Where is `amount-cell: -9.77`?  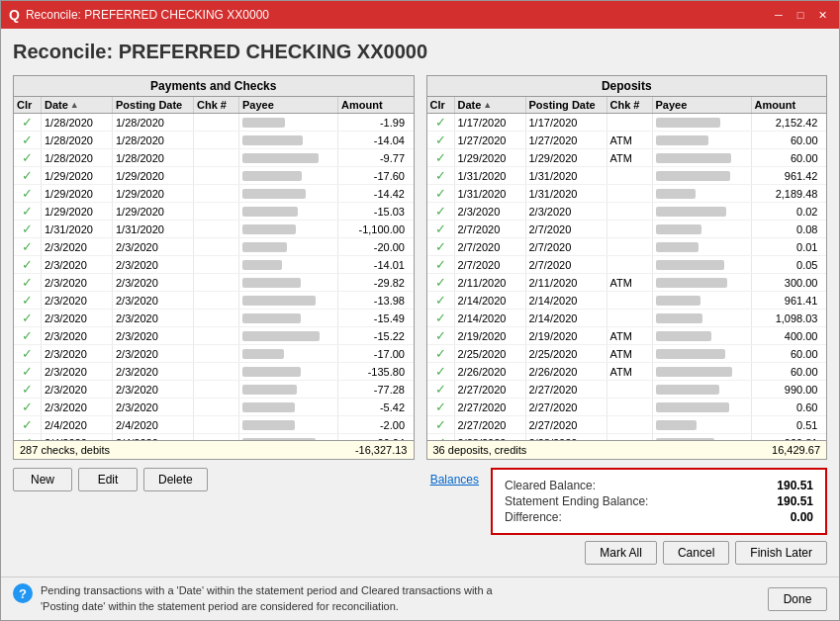
amount-cell: -9.77 is located at coordinates (373, 158).